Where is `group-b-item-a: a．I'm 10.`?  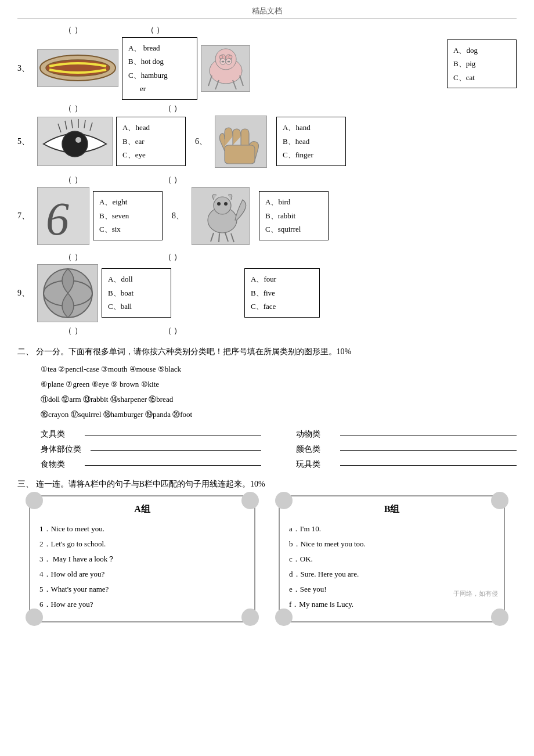 group-b-item-a: a．I'm 10. is located at coordinates (392, 529).